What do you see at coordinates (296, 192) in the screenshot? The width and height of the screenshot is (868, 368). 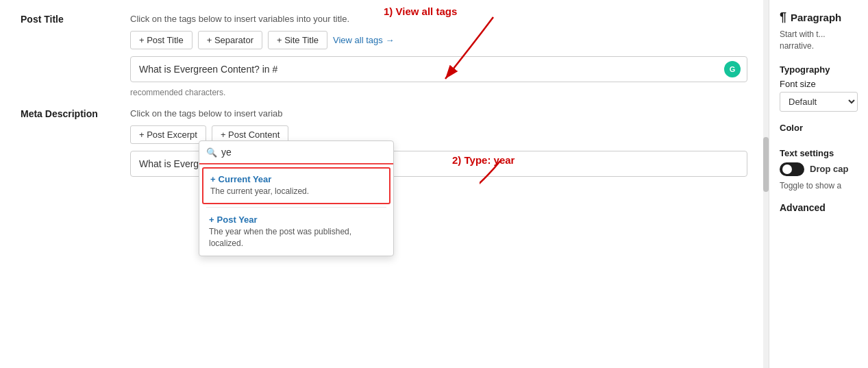 I see `current-year-desc: The current year, localized.` at bounding box center [296, 192].